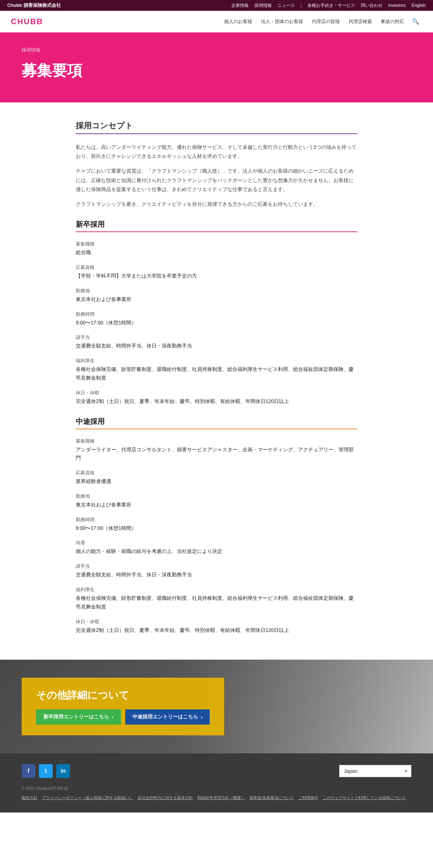 The width and height of the screenshot is (433, 868). I want to click on new-grad-welfare-row: 福利厚生 各種社会保険完備、財形貯蓄制度、退職給付制度、社員持株制度、総合福利厚…, so click(216, 370).